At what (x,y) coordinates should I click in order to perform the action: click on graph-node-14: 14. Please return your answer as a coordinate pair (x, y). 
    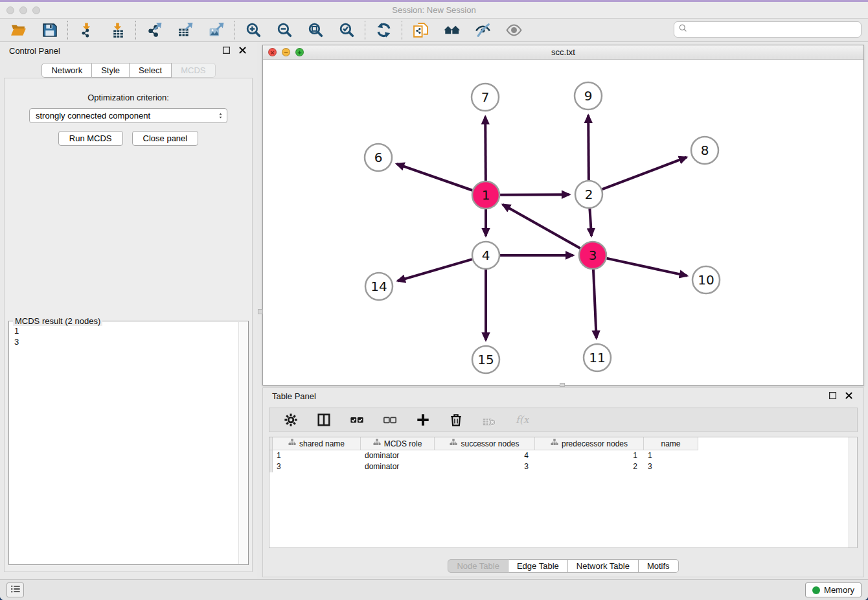
    Looking at the image, I should click on (379, 286).